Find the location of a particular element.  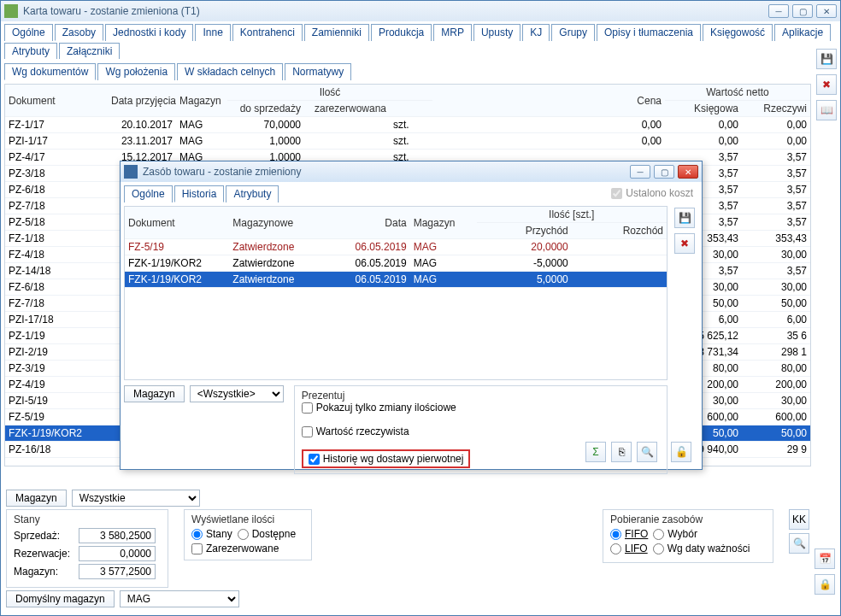

tab-produkcja: Produkcja is located at coordinates (402, 32).